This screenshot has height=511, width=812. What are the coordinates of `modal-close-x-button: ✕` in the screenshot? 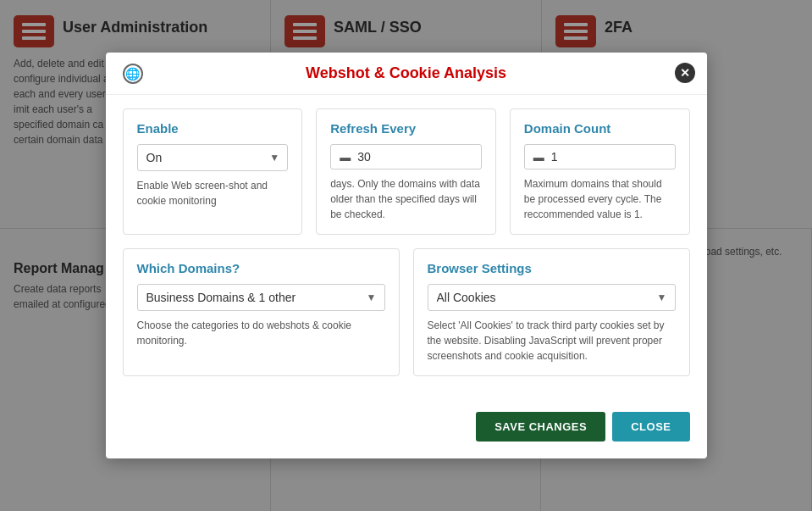 It's located at (685, 73).